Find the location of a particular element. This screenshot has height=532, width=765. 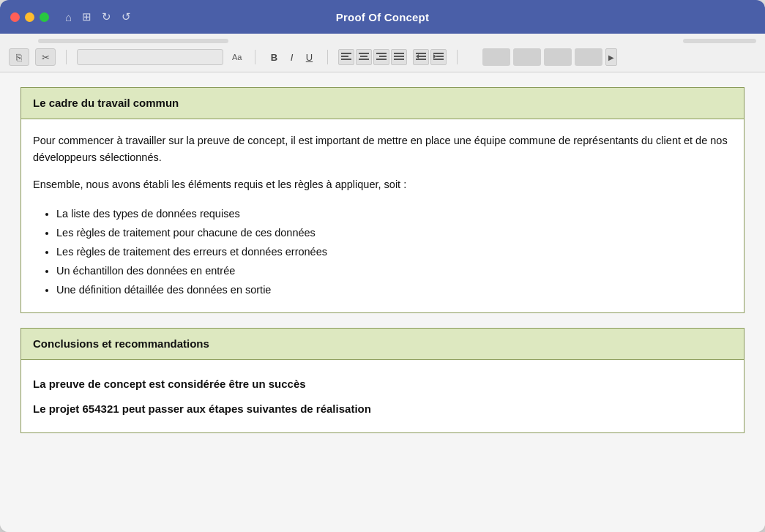

color-more-icon: ▶ is located at coordinates (611, 57).